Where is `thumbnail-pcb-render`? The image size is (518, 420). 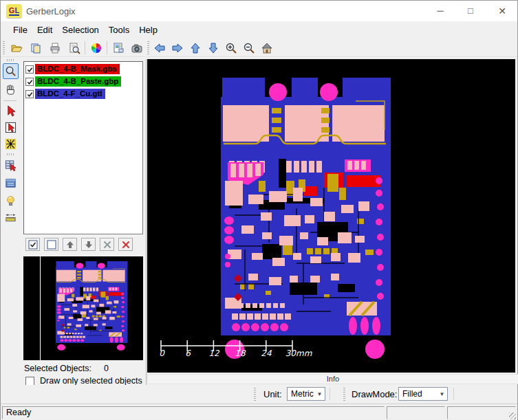
thumbnail-pcb-render is located at coordinates (83, 308).